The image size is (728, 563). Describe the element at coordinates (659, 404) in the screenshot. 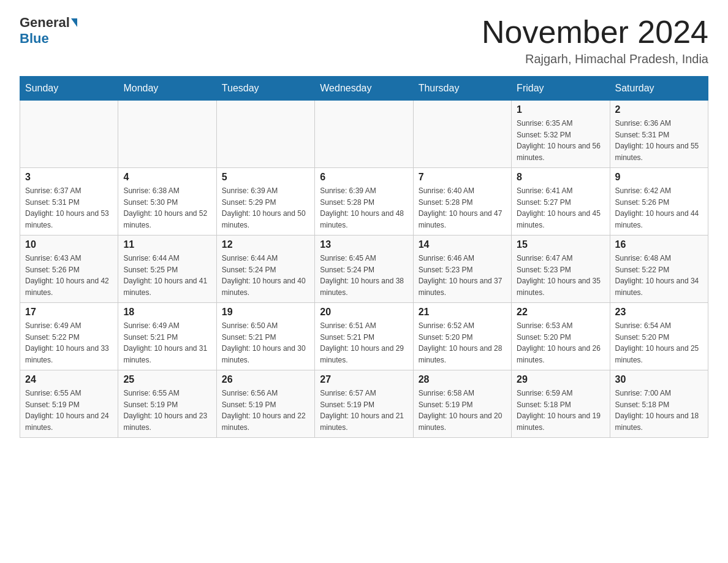

I see `calendar-cell: 30Sunrise: 7:00 AM Sunset: 5:18 PM Dayli…` at that location.